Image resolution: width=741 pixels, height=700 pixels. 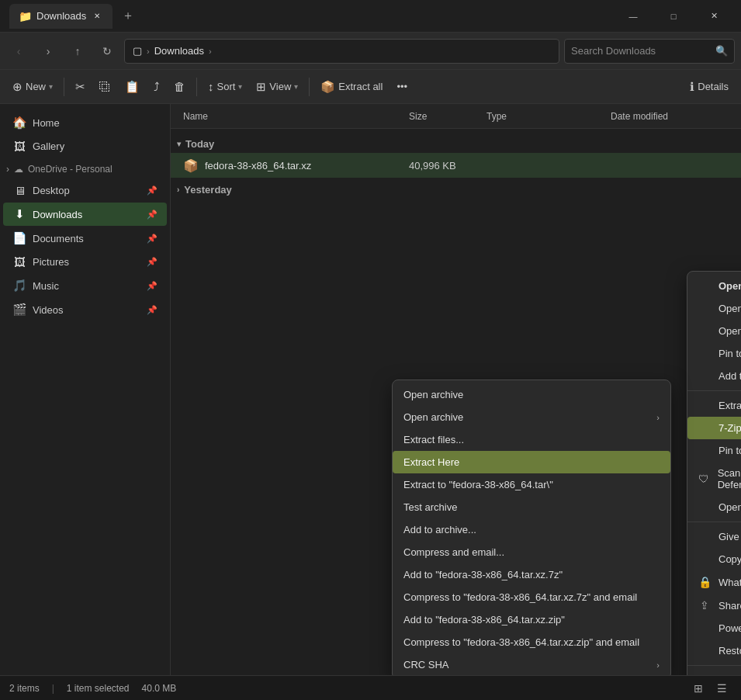 What do you see at coordinates (48, 310) in the screenshot?
I see `sidebar-item-label: Videos` at bounding box center [48, 310].